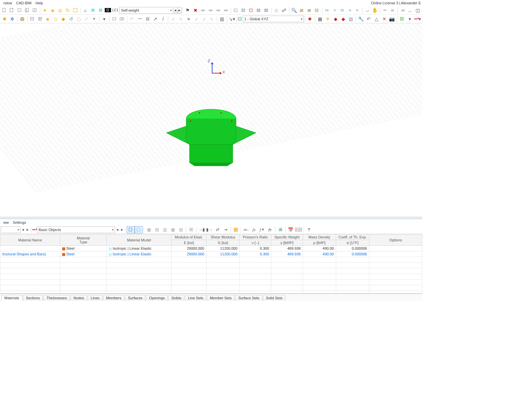 This screenshot has width=532, height=399. What do you see at coordinates (28, 230) in the screenshot?
I see `panel-next1: ►` at bounding box center [28, 230].